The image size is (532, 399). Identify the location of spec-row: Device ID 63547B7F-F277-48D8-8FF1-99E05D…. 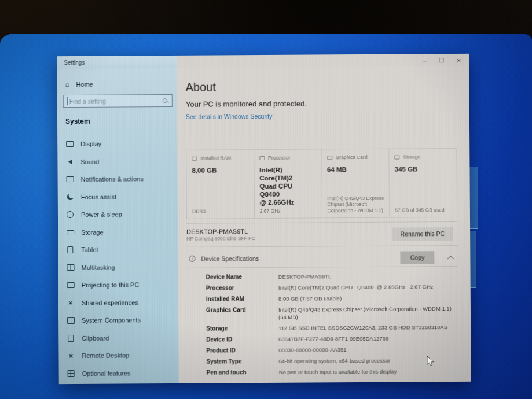
(330, 339).